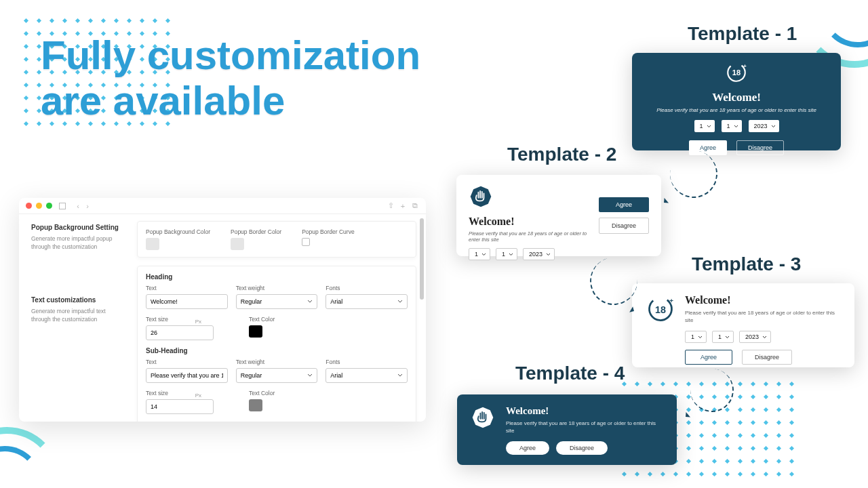 The height and width of the screenshot is (488, 868). I want to click on share-icon: ⇧, so click(391, 206).